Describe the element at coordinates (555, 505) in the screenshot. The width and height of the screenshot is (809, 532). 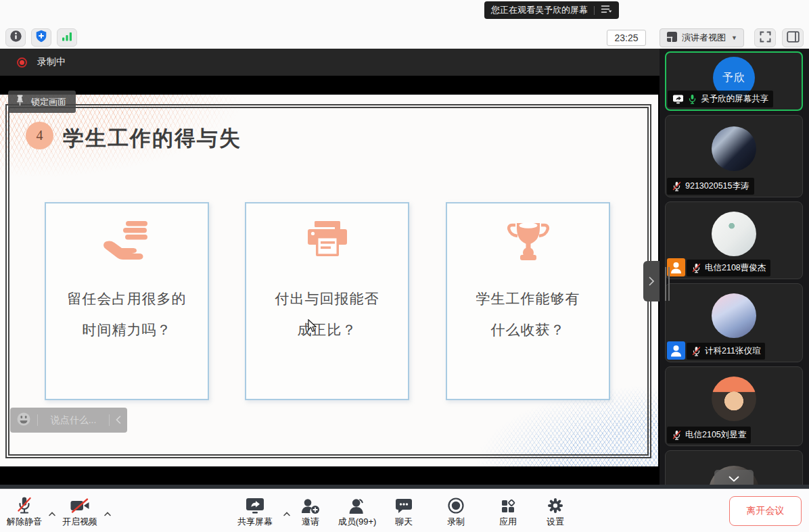
I see `gear-icon` at that location.